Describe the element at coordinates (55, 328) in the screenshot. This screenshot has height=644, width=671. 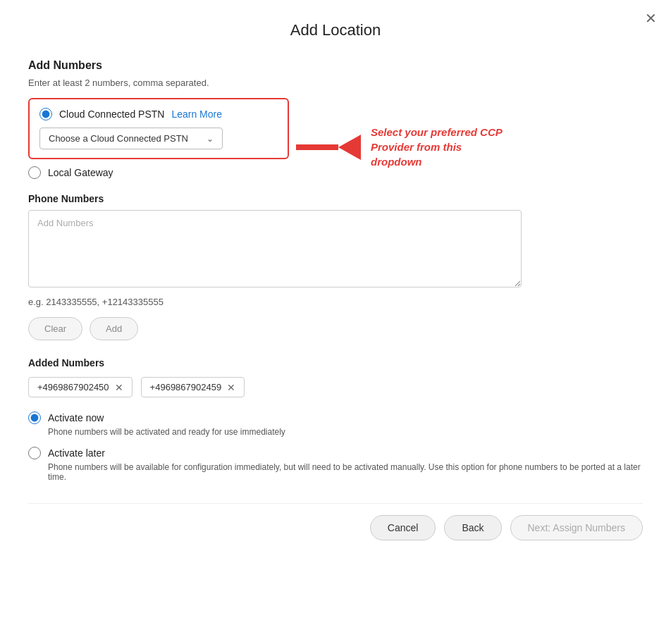
I see `clear-button: Clear` at that location.